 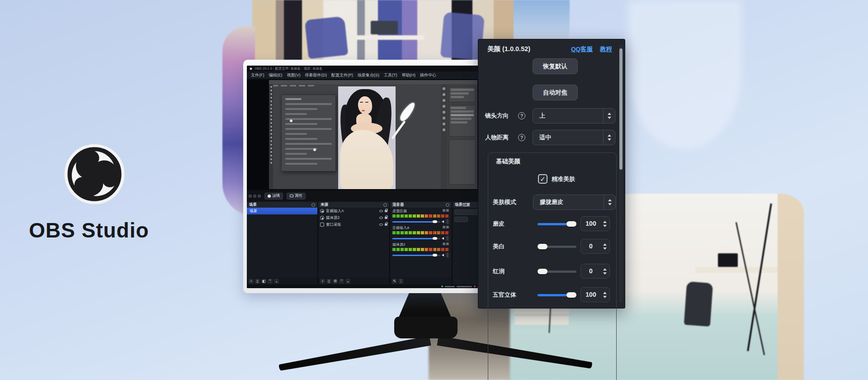 I want to click on panel-scrollbar, so click(x=621, y=174).